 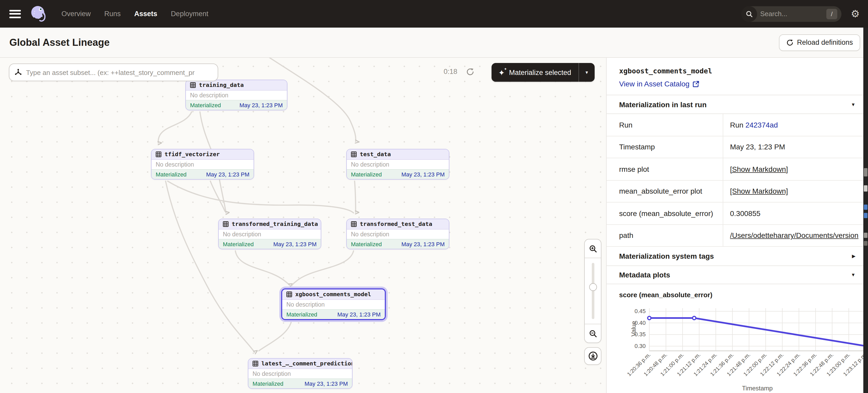 What do you see at coordinates (737, 191) in the screenshot?
I see `table-row: mean_absolute_error plot [Show Markdown]` at bounding box center [737, 191].